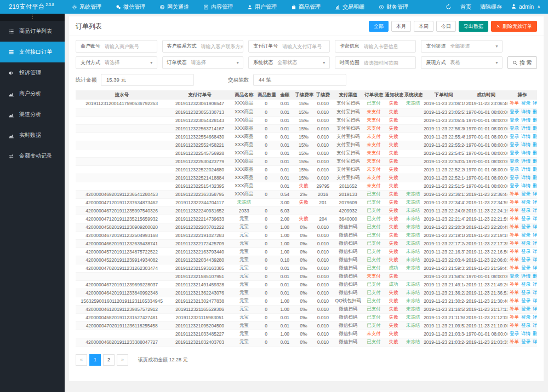 This screenshot has width=548, height=392. What do you see at coordinates (87, 7) in the screenshot?
I see `nav-item: 系统管理` at bounding box center [87, 7].